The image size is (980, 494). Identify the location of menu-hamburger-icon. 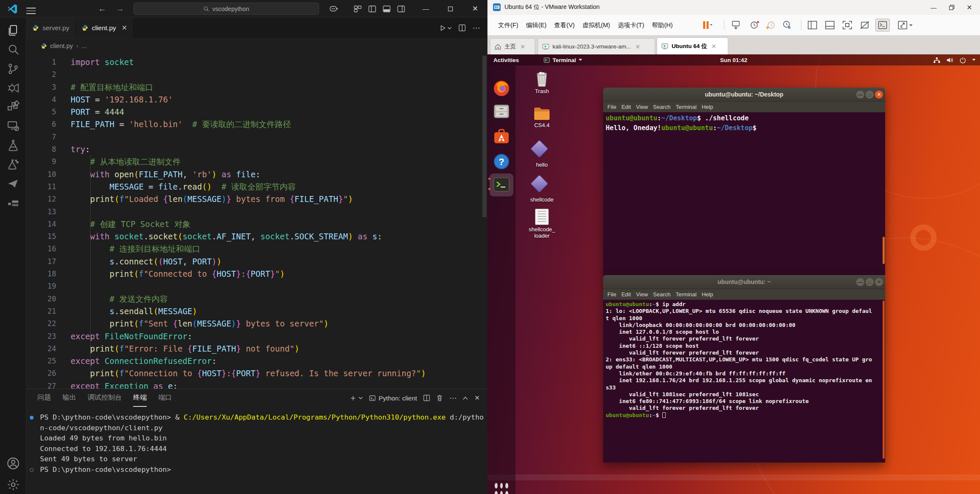
(31, 9).